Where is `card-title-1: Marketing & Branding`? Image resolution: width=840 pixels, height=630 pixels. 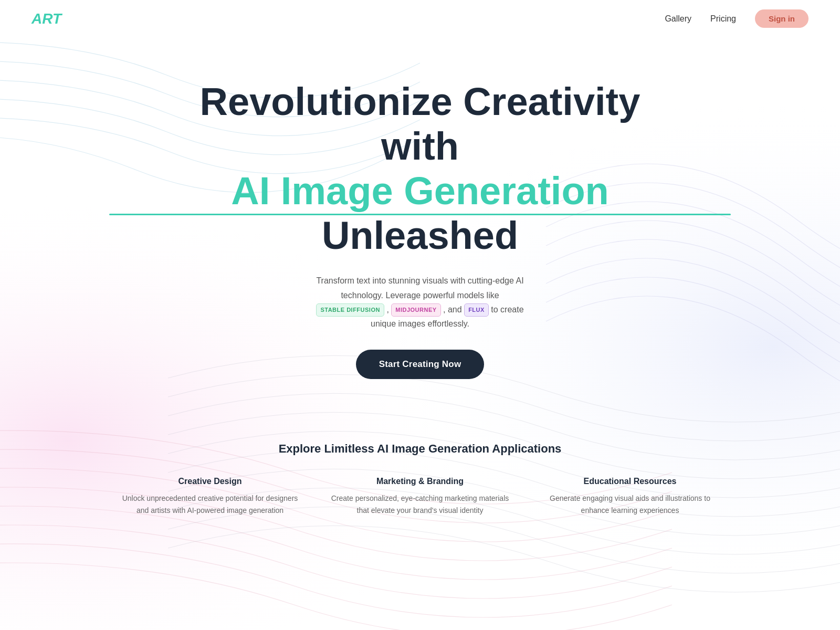
card-title-1: Marketing & Branding is located at coordinates (420, 481).